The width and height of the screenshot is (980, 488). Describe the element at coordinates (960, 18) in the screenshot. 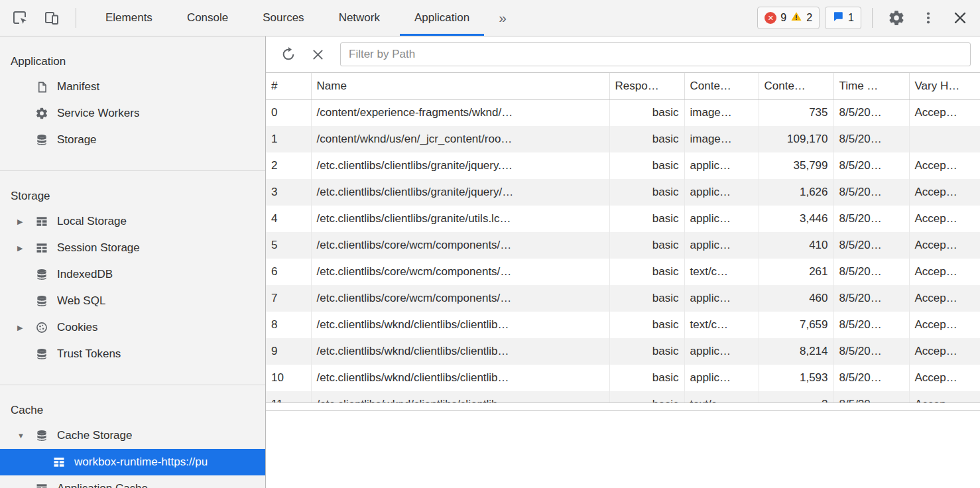

I see `close-devtools-button` at that location.